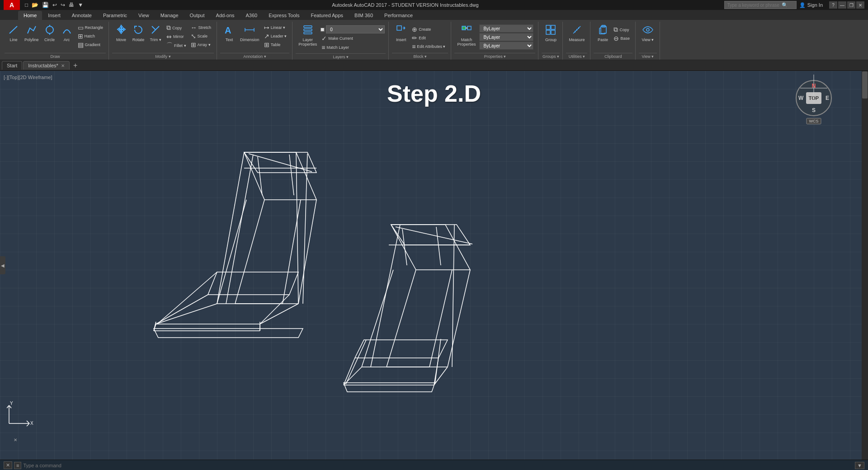 The image size is (868, 470). Describe the element at coordinates (622, 38) in the screenshot. I see `base-button: ⊖ Base` at that location.